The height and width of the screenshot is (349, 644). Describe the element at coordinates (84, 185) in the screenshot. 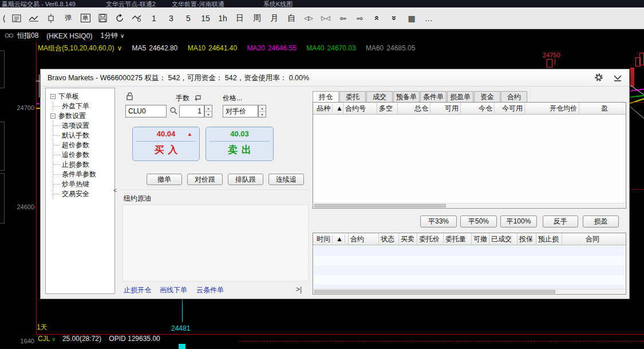

I see `tree-item-hotkeys: 炒单热键` at that location.